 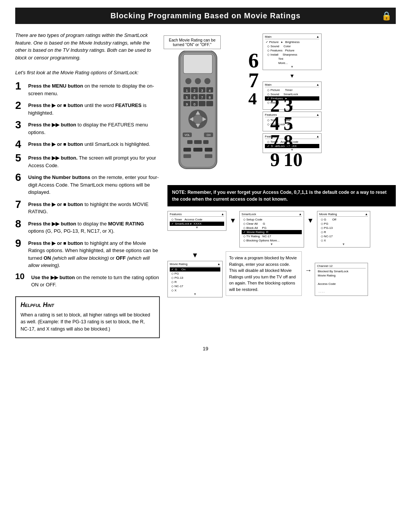 I want to click on sm-tvrating: ◇ TV Rating NC-17, so click(x=272, y=236).